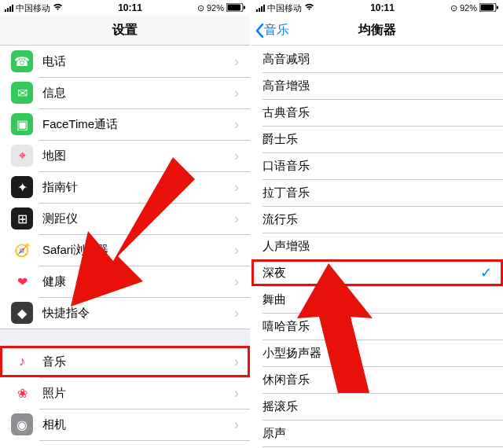  I want to click on eq-option-4: 口语音乐, so click(377, 166).